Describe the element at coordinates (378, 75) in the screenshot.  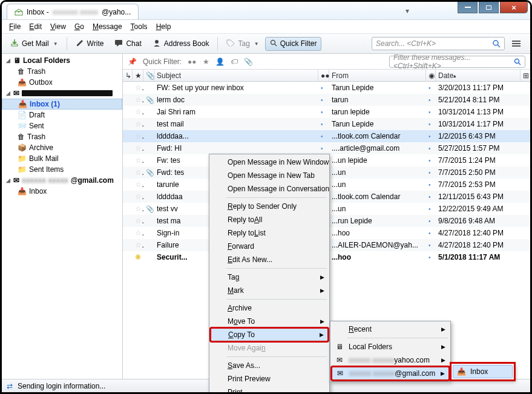
I see `col-from: From` at that location.